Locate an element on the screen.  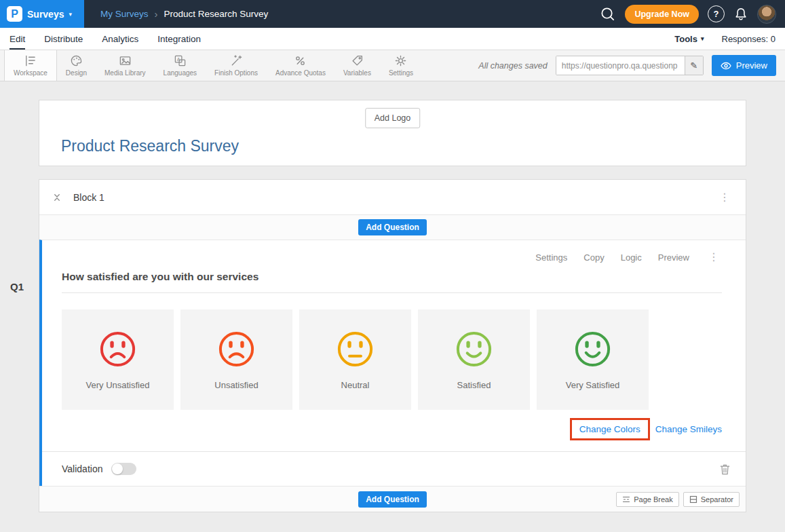
add-question-strip-top: Add Question is located at coordinates (392, 227).